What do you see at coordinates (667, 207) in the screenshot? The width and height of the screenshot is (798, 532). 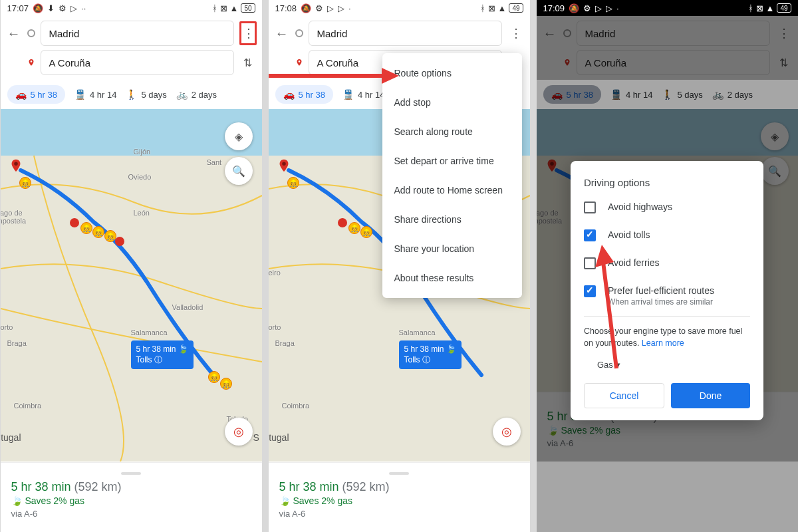 I see `option-avoid-highways: Avoid highways` at bounding box center [667, 207].